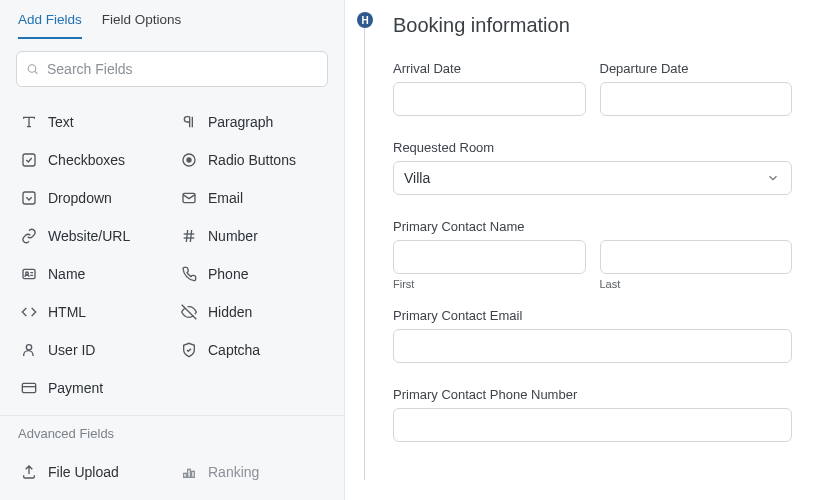 The image size is (824, 500). What do you see at coordinates (92, 274) in the screenshot?
I see `field-name: Name` at bounding box center [92, 274].